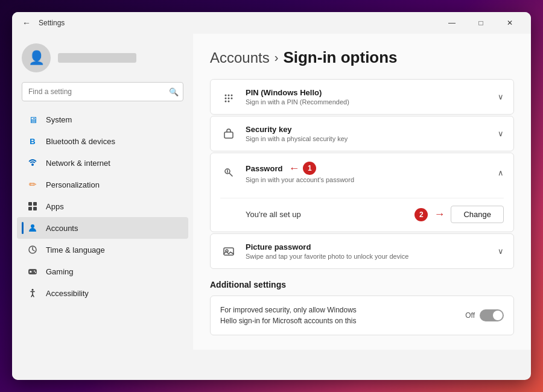 This screenshot has height=392, width=543. Describe the element at coordinates (470, 315) in the screenshot. I see `toggle-off-label: Off` at that location.